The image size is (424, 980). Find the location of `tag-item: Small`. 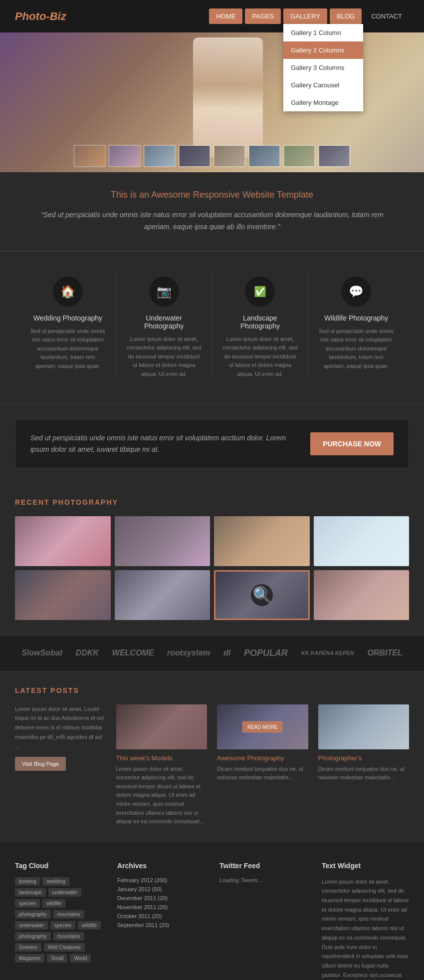

tag-item: Small is located at coordinates (57, 959).